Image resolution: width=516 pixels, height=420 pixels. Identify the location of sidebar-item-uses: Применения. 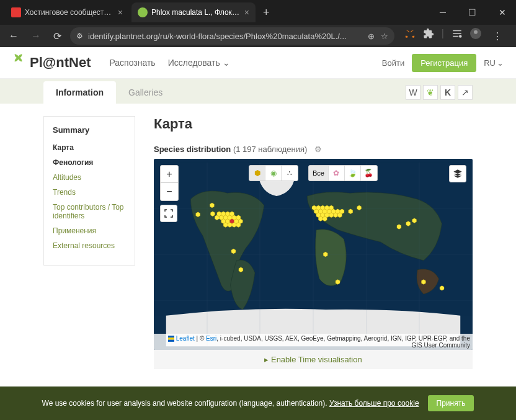
(89, 231).